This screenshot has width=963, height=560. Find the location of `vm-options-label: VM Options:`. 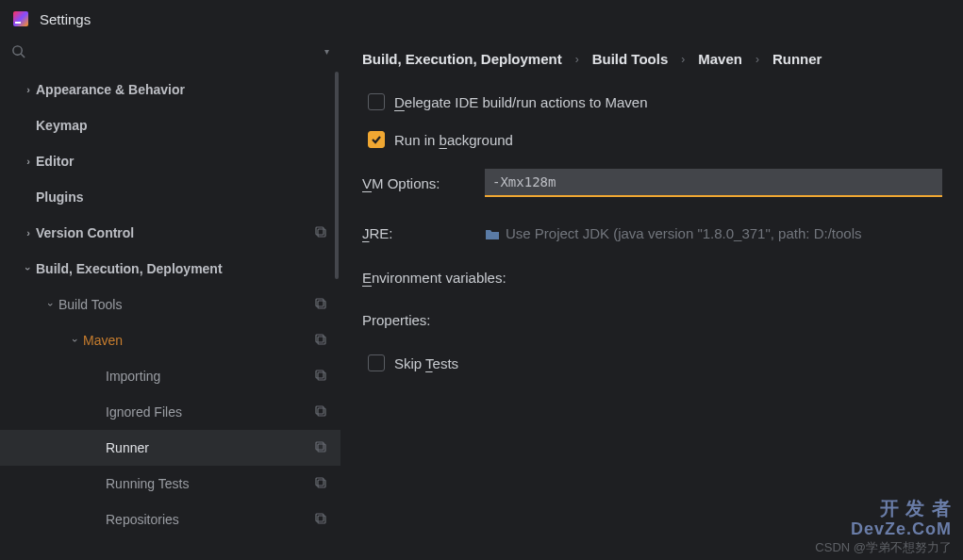

vm-options-label: VM Options: is located at coordinates (423, 183).